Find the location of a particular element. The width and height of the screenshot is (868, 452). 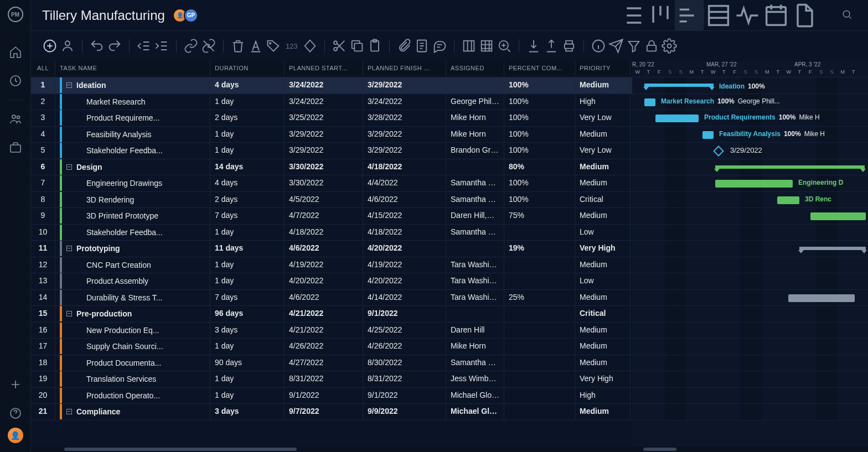

outdent-icon is located at coordinates (144, 46).